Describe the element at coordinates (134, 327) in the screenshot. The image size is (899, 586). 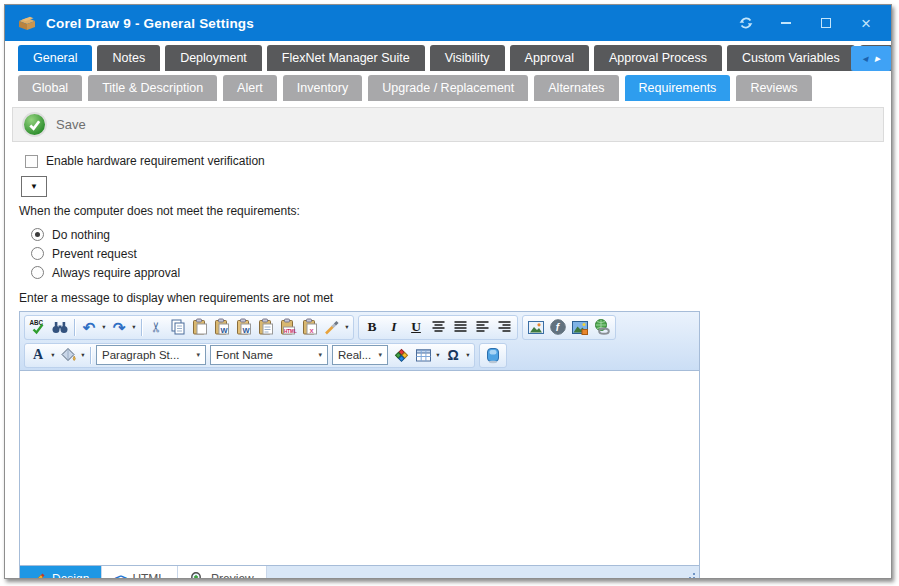
I see `redo-dropdown-caret: ▾` at that location.